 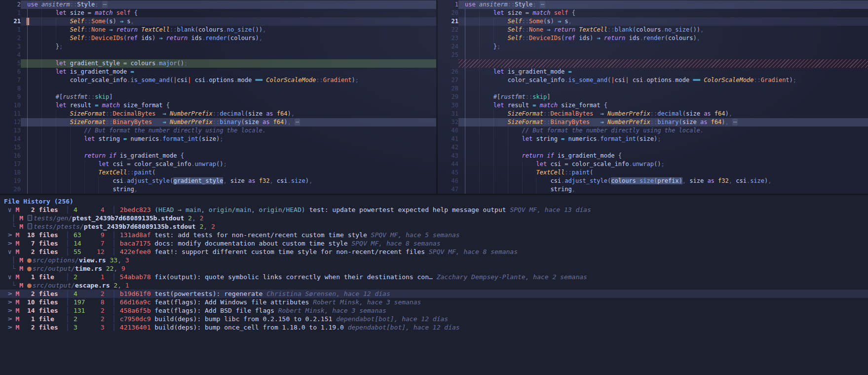 I want to click on code-line: 15, so click(x=218, y=147).